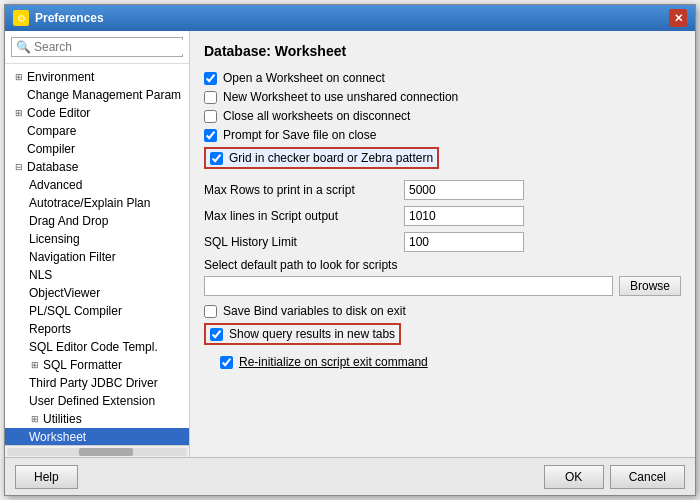  Describe the element at coordinates (210, 116) in the screenshot. I see `close-all-checkbox` at that location.